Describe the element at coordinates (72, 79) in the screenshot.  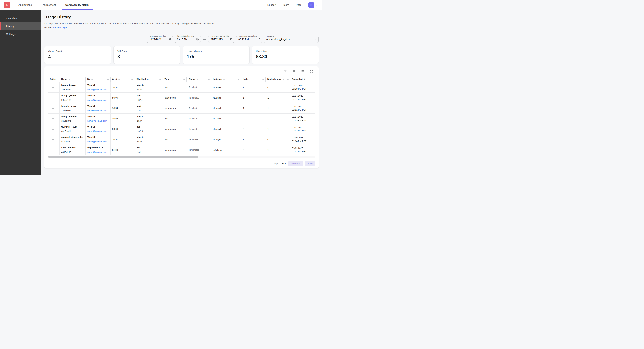
I see `column-header-name: Name` at that location.